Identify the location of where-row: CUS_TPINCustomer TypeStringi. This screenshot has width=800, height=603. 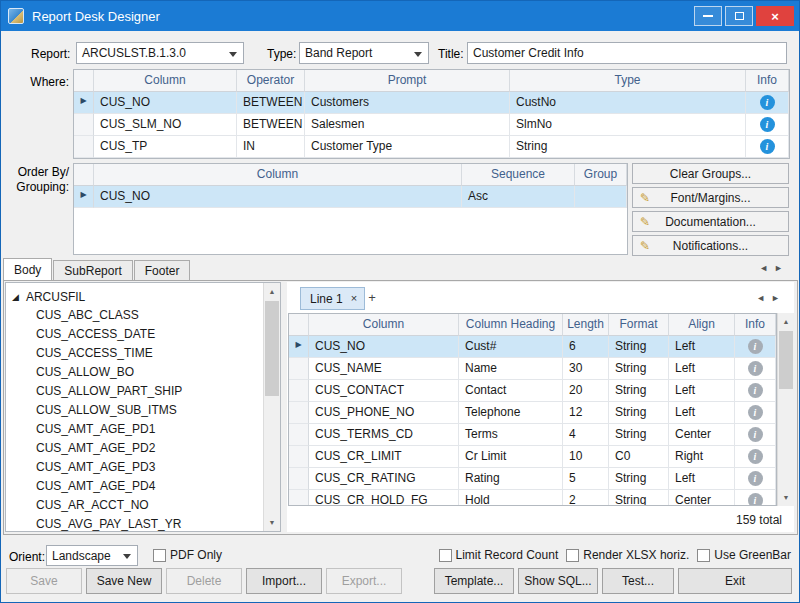
(432, 147).